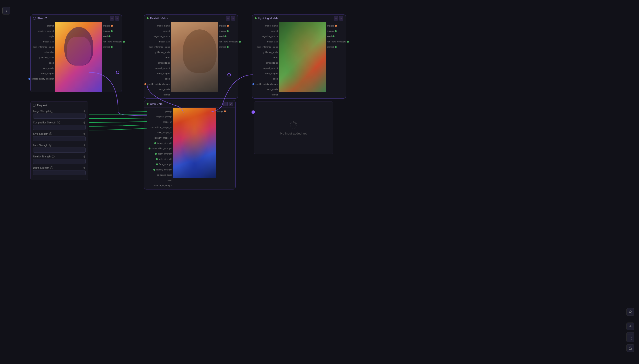 The height and width of the screenshot is (364, 639). Describe the element at coordinates (163, 170) in the screenshot. I see `o-port-identity-strength: identity_strength` at that location.